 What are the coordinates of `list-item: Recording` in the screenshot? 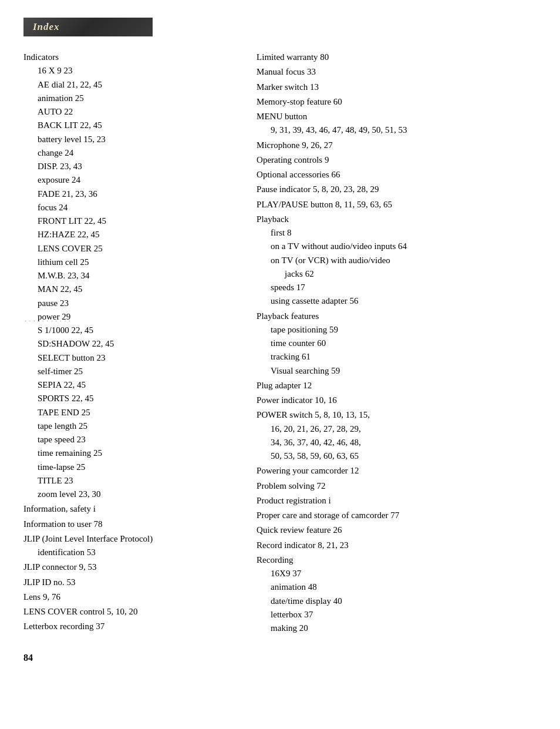 It's located at (397, 560).